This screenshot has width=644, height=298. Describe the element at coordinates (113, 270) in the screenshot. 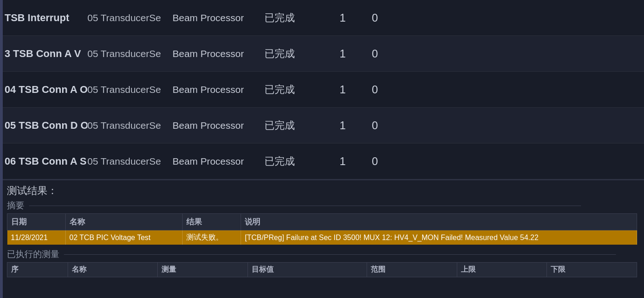

I see `executed-col-header: 名称` at that location.